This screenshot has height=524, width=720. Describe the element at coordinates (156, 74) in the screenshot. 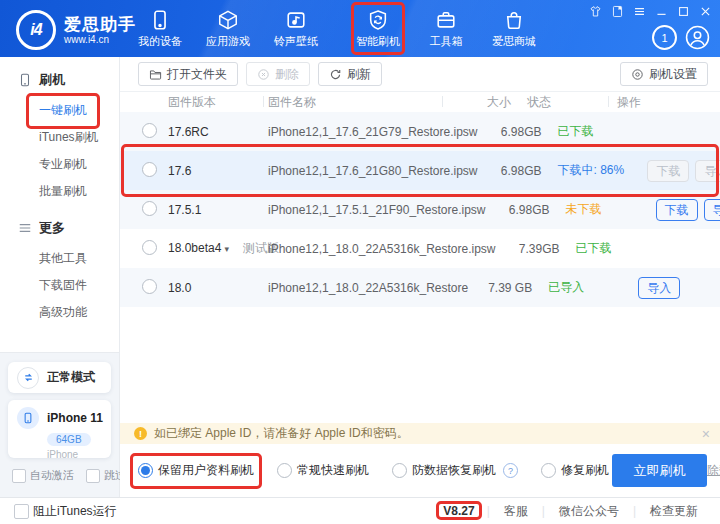

I see `folder-icon` at that location.